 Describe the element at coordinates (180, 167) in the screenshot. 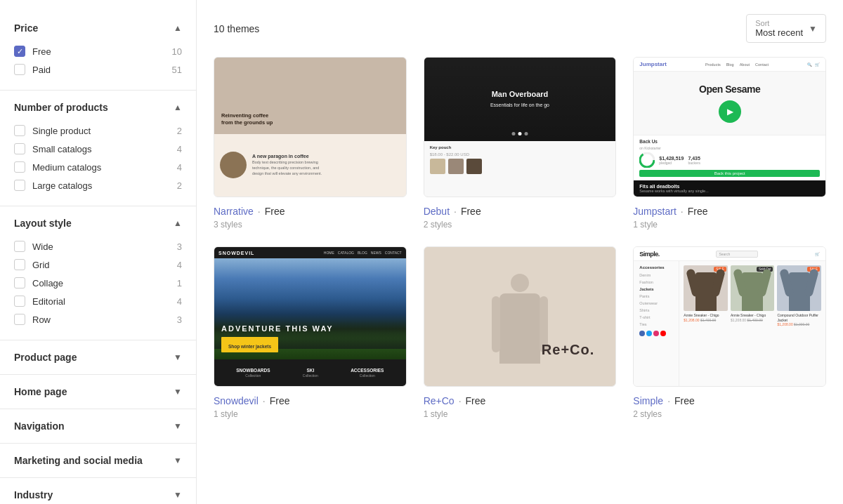

I see `filter-count-medium: 4` at that location.